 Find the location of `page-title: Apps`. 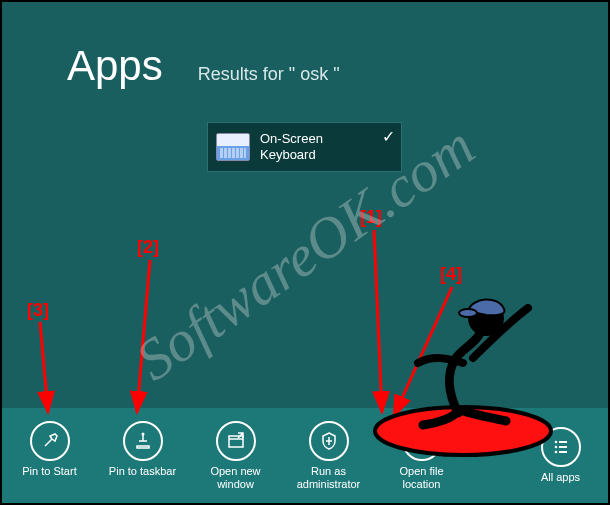

page-title: Apps is located at coordinates (115, 66).